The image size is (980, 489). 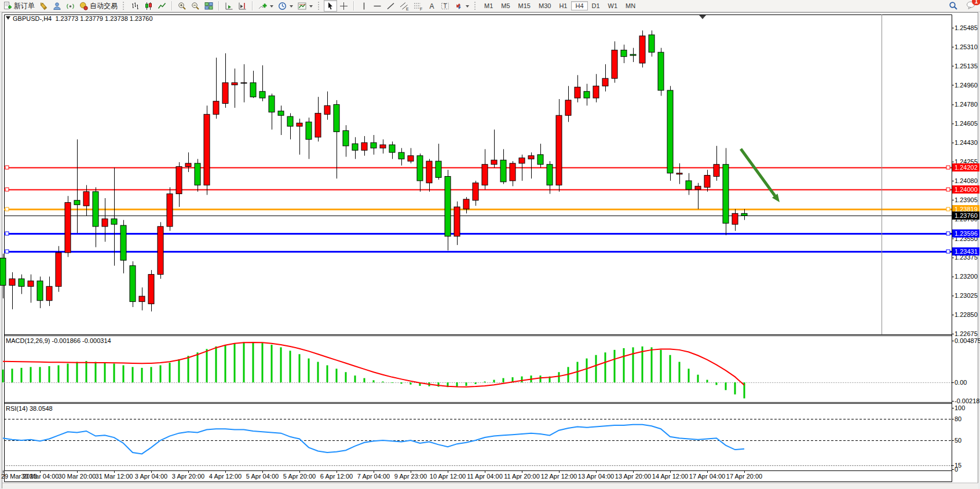 What do you see at coordinates (148, 6) in the screenshot?
I see `candlestick-chart-button` at bounding box center [148, 6].